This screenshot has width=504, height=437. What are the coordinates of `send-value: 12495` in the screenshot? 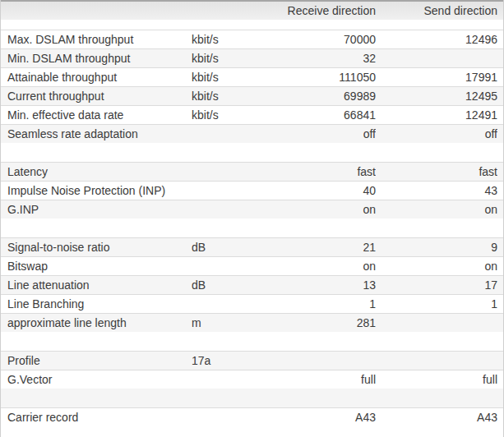 It's located at (437, 96).